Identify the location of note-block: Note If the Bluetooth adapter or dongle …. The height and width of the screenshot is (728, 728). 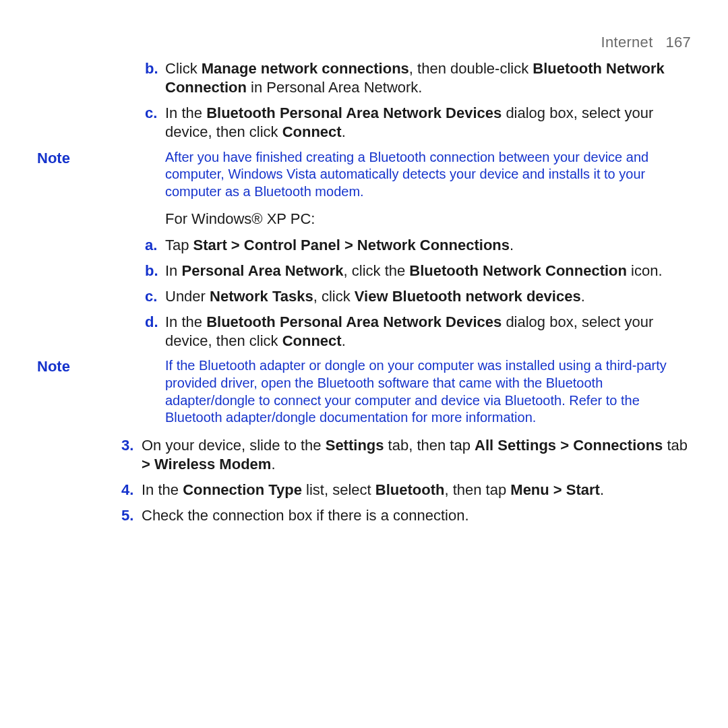
(364, 392).